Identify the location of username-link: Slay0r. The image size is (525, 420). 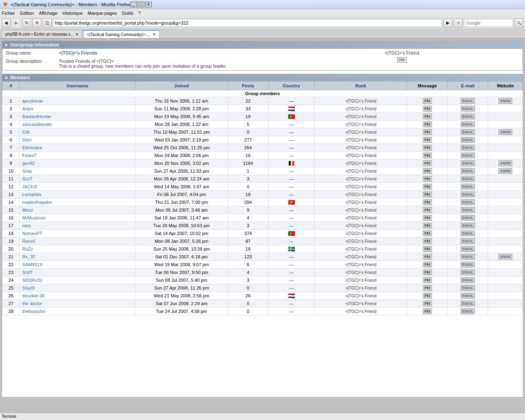
(29, 288).